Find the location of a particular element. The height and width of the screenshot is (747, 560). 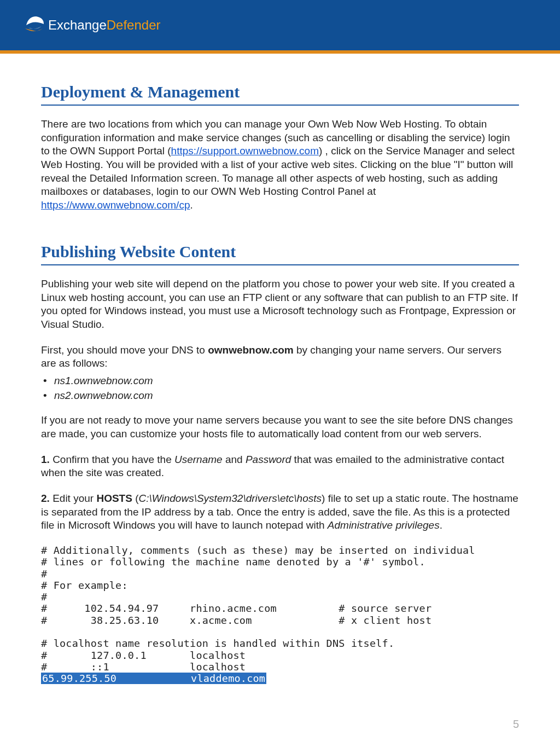

heading-publishing: Publishing Website Content is located at coordinates (280, 253).